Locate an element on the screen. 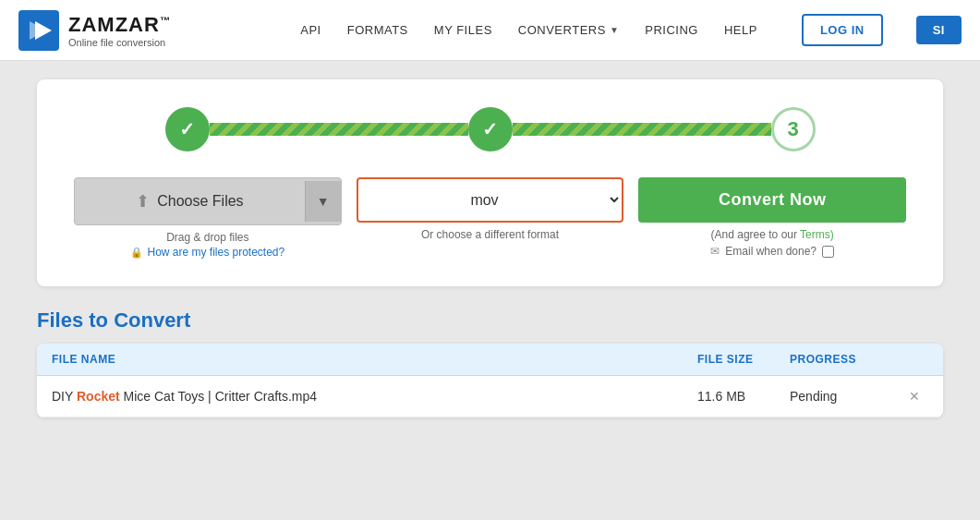  col-header-filename: FILE NAME is located at coordinates (375, 359).